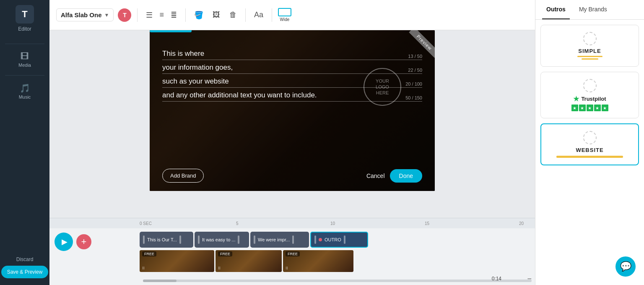 The width and height of the screenshot is (644, 285). Describe the element at coordinates (626, 267) in the screenshot. I see `chat-icon: 💬` at that location.